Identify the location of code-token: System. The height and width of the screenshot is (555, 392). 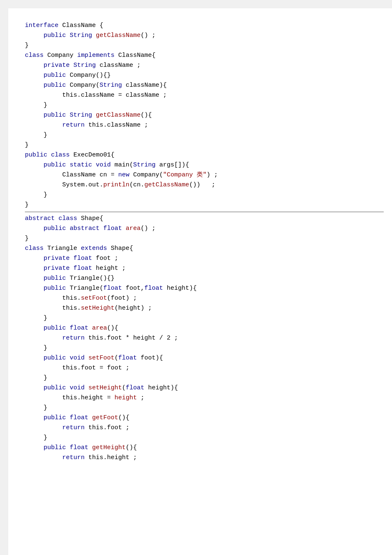
(73, 185).